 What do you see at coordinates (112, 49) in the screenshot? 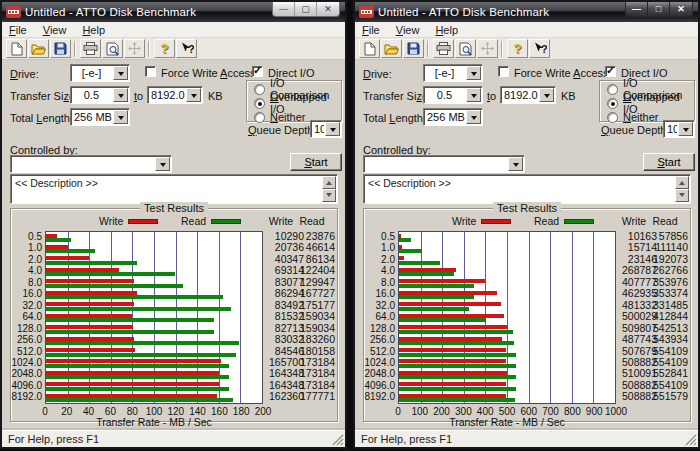
I see `print-preview-icon` at bounding box center [112, 49].